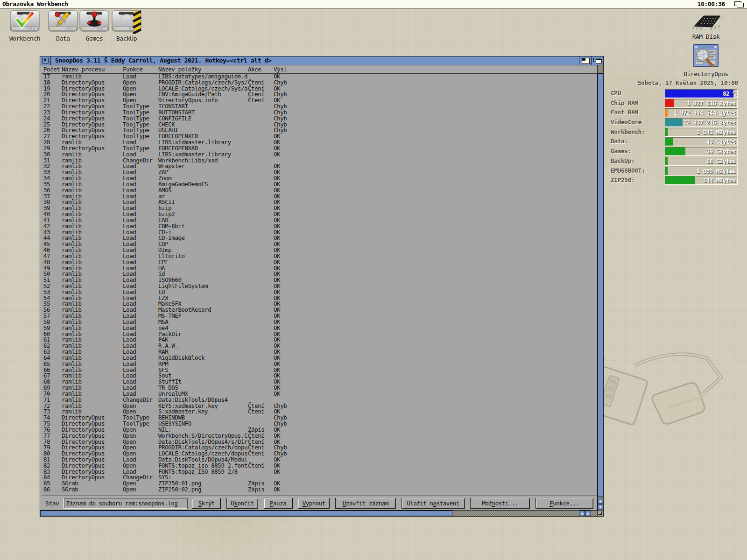  Describe the element at coordinates (203, 203) in the screenshot. I see `table-cell: ASCII` at that location.